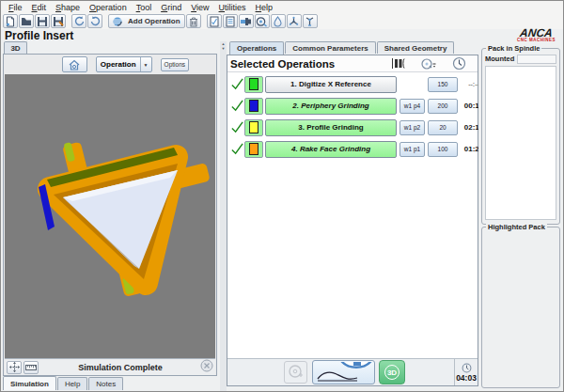 This screenshot has width=564, height=392. I want to click on tab-simulation: Simulation, so click(30, 384).